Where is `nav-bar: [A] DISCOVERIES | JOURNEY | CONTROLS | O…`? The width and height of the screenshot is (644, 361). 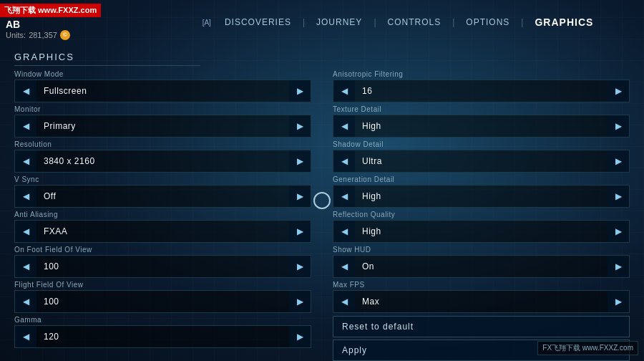 nav-bar: [A] DISCOVERIES | JOURNEY | CONTROLS | O… is located at coordinates (401, 22).